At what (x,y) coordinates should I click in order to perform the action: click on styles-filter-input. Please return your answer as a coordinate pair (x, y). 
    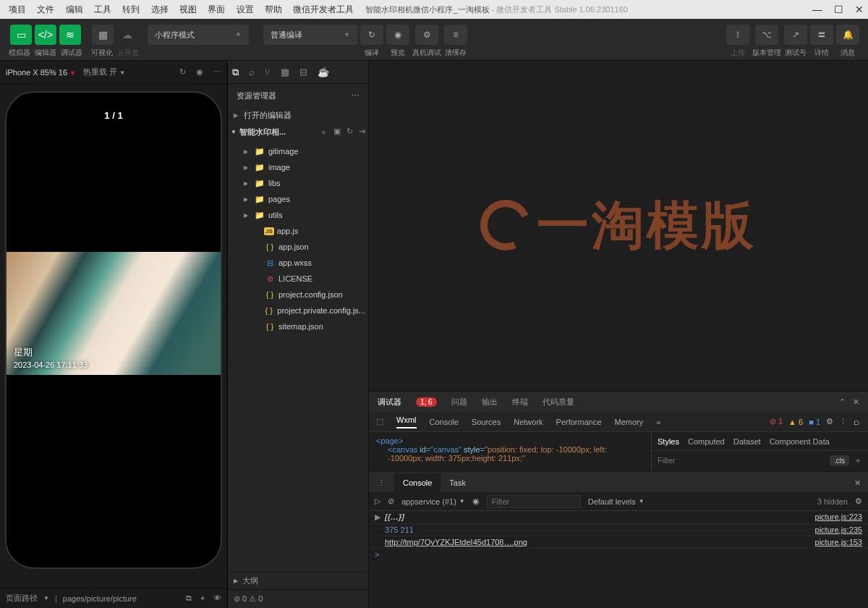
    Looking at the image, I should click on (741, 460).